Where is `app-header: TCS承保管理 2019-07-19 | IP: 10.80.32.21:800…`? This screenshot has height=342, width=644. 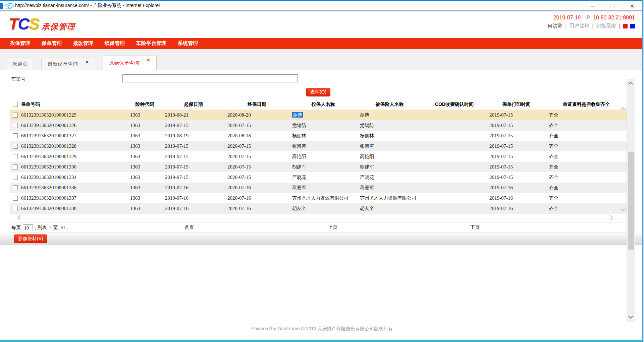 app-header: TCS承保管理 2019-07-19 | IP: 10.80.32.21:800… is located at coordinates (322, 25).